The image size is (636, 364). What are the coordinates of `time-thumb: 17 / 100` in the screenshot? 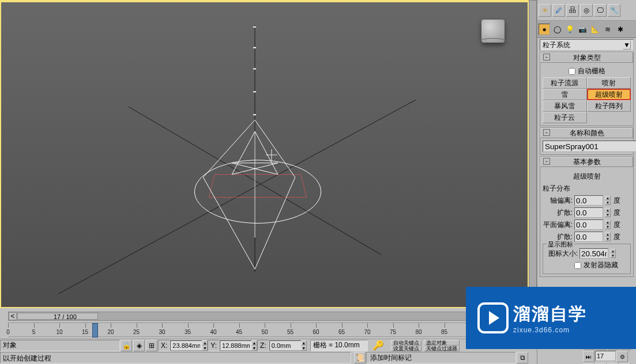 It's located at (58, 316).